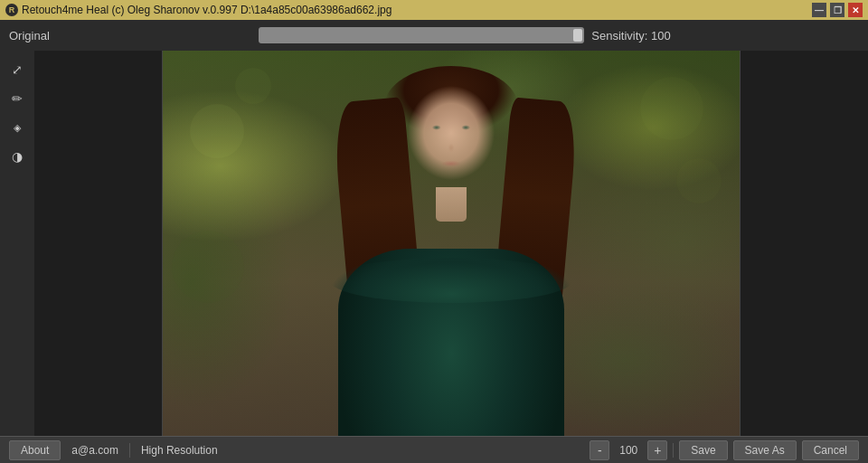 The image size is (868, 463). I want to click on eraser-button: ◈, so click(17, 128).